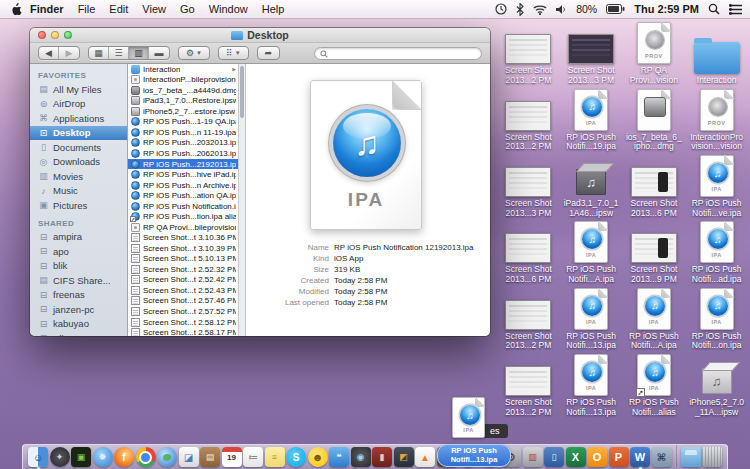 Image resolution: width=750 pixels, height=469 pixels. Describe the element at coordinates (640, 457) in the screenshot. I see `dock-item: W` at that location.